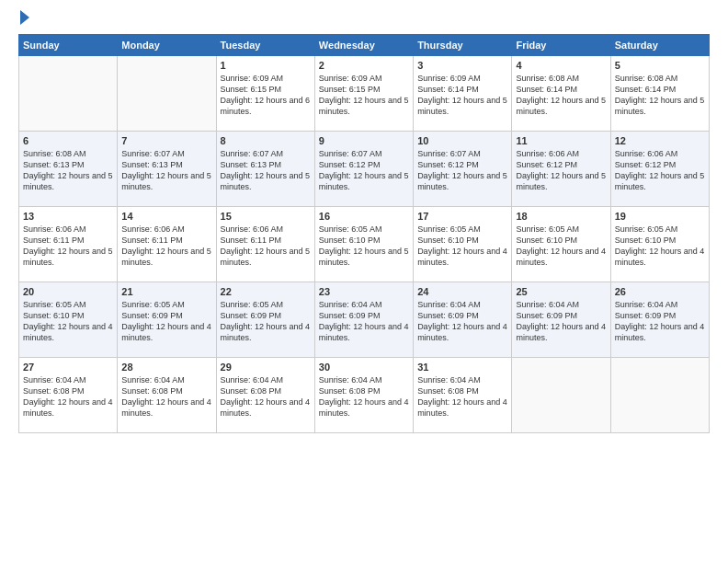 This screenshot has height=563, width=728. I want to click on calendar-week-row: 1Sunrise: 6:09 AM Sunset: 6:15 PM Daylig…, so click(364, 94).